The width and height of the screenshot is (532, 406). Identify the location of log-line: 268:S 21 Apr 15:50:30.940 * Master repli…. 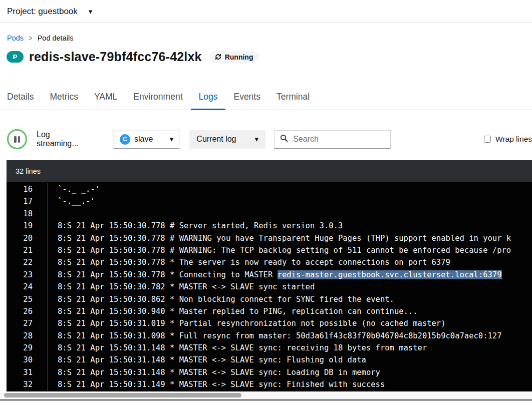
(270, 311).